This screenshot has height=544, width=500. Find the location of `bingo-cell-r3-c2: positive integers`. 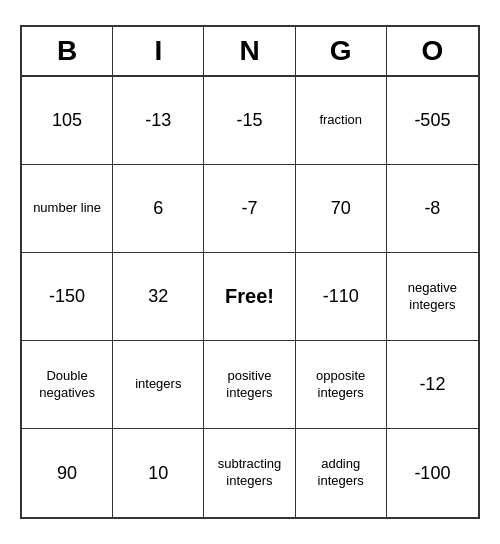

bingo-cell-r3-c2: positive integers is located at coordinates (250, 385).